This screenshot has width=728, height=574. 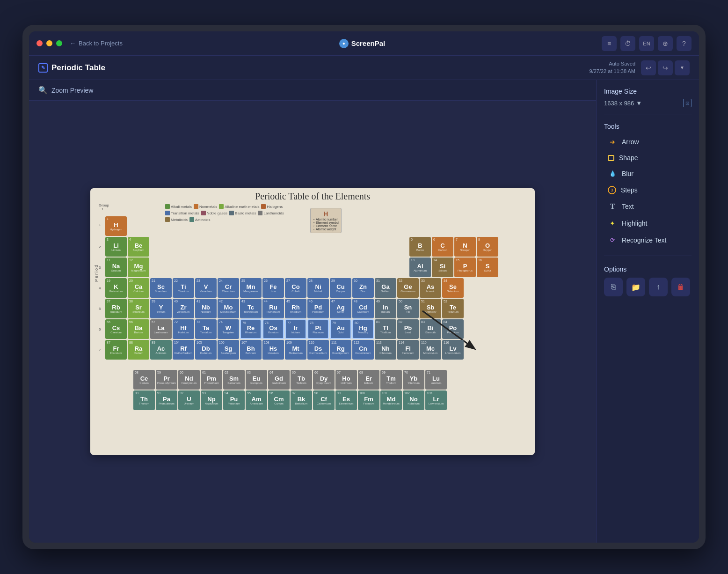 What do you see at coordinates (628, 158) in the screenshot?
I see `tool-shape-label: Shape` at bounding box center [628, 158].